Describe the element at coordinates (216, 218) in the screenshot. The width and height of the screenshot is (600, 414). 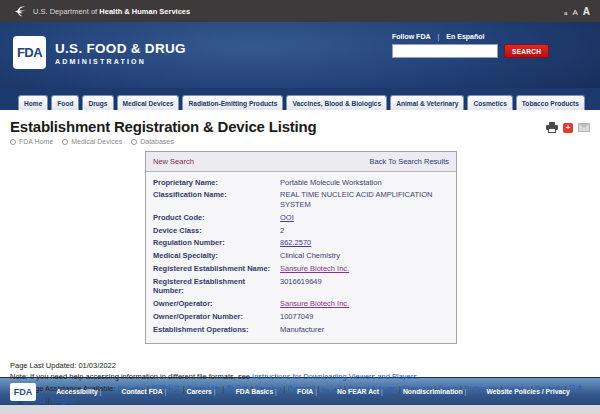
I see `row-label: Product Code:` at that location.